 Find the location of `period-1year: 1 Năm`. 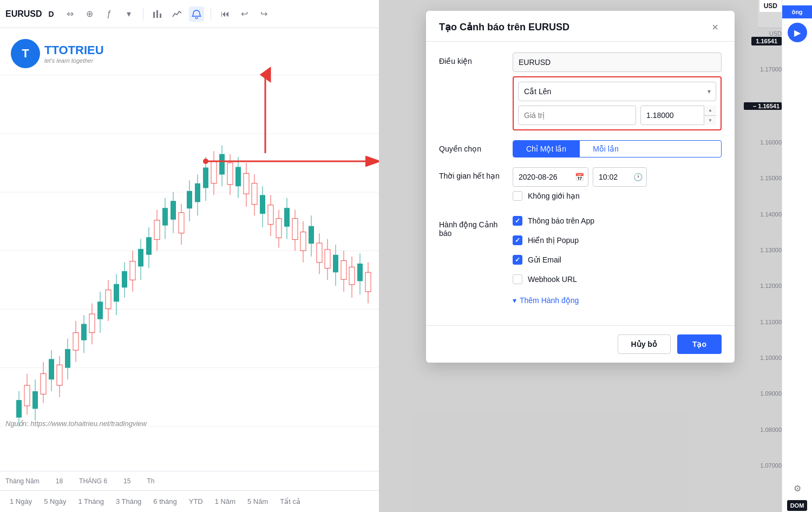

period-1year: 1 Năm is located at coordinates (225, 501).